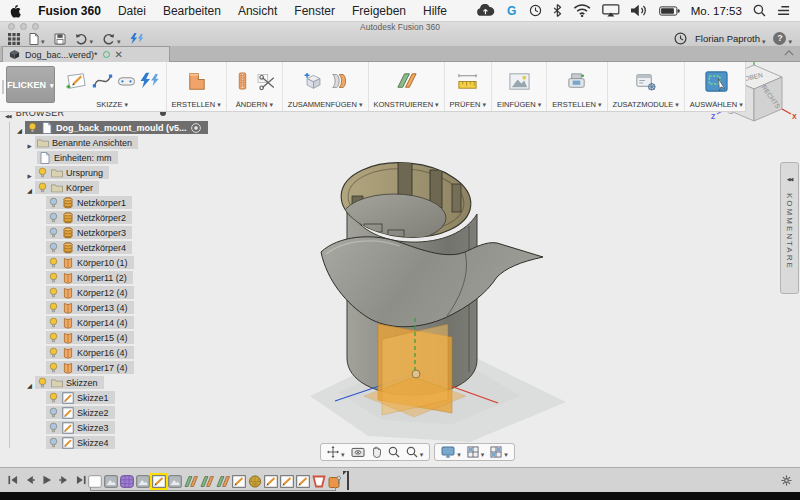 This screenshot has width=800, height=500. What do you see at coordinates (14, 39) in the screenshot?
I see `data-panel-icon` at bounding box center [14, 39].